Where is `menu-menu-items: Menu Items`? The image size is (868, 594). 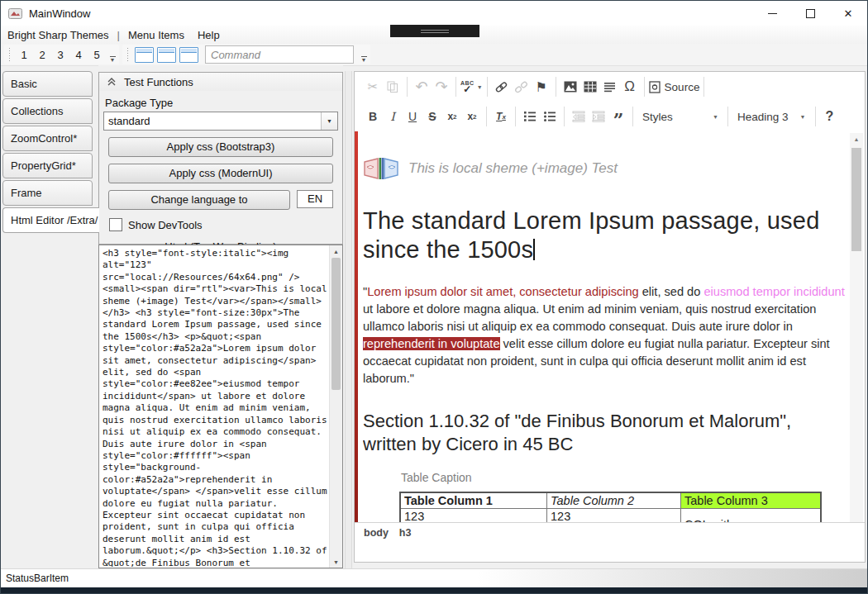 menu-menu-items: Menu Items is located at coordinates (156, 35).